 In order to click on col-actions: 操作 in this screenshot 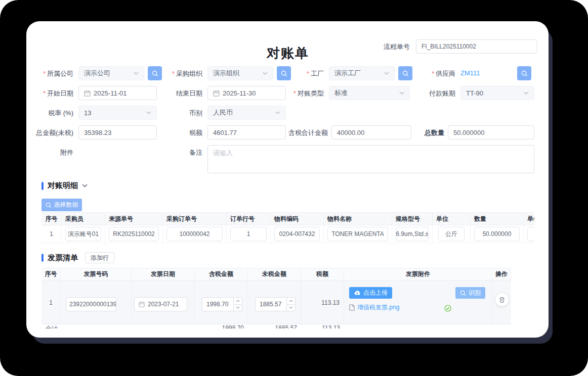, I will do `click(502, 274)`.